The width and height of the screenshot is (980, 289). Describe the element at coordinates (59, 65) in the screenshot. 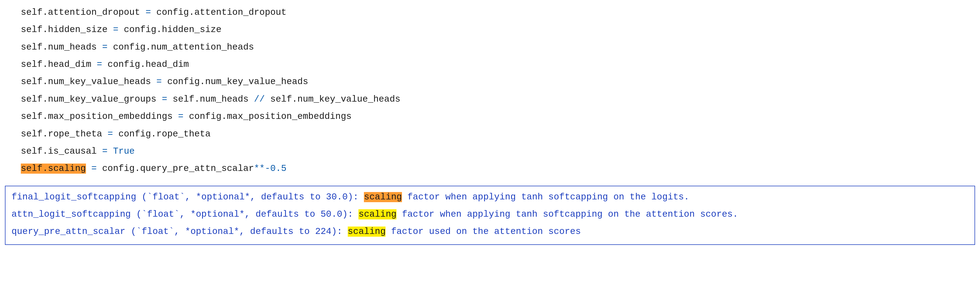

I see `code-text: self.head_dim` at that location.